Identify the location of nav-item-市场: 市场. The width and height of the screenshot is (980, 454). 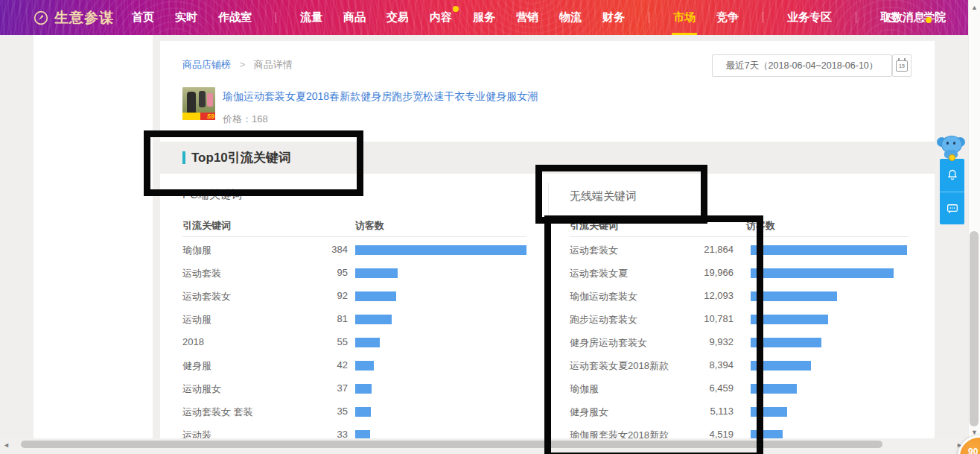
(684, 18).